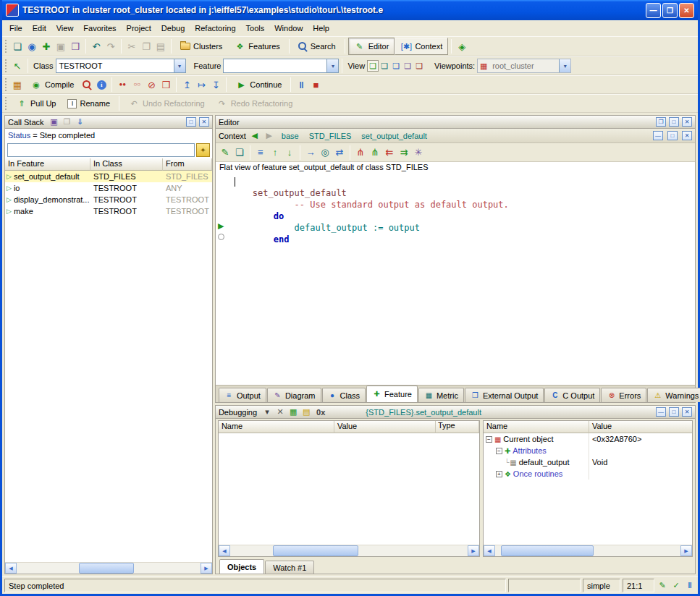 The image size is (700, 596). I want to click on minimize-button: —, so click(653, 10).